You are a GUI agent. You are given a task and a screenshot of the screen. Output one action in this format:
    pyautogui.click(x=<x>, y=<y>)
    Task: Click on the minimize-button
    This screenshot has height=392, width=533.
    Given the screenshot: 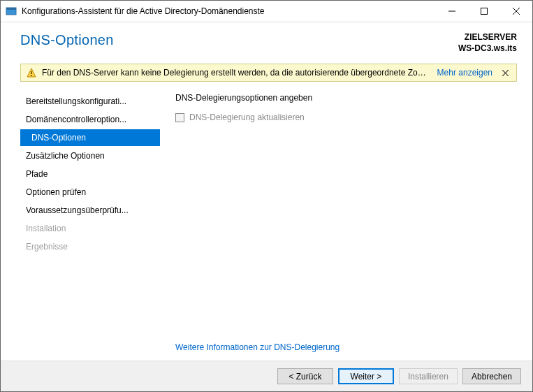 What is the action you would take?
    pyautogui.click(x=452, y=11)
    